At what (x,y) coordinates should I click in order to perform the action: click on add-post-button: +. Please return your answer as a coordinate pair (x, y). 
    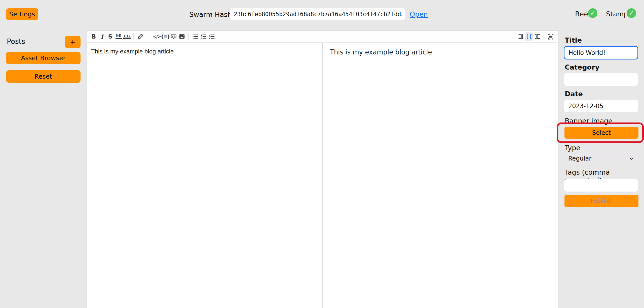
    Looking at the image, I should click on (73, 42).